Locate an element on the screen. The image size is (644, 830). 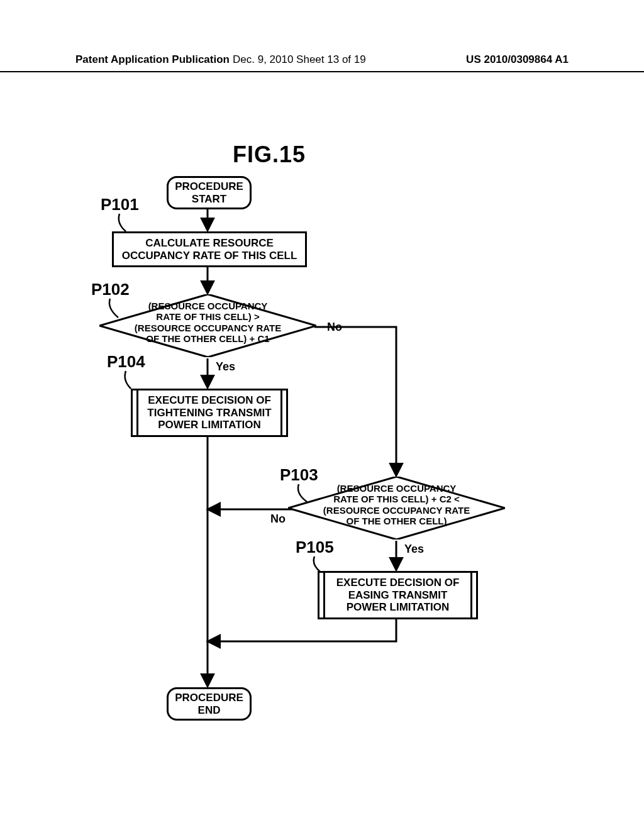
subprocess-p105: EXECUTE DECISION OFEASING TRANSMITPOWER … is located at coordinates (397, 595).